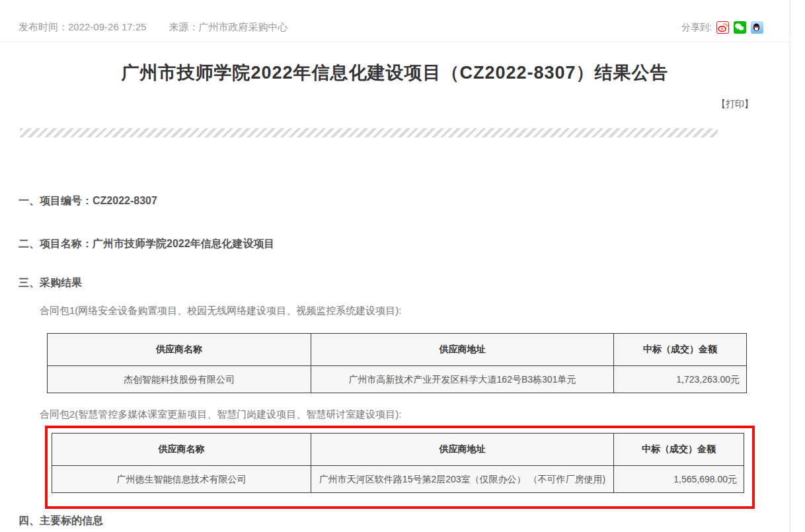  What do you see at coordinates (722, 28) in the screenshot?
I see `share-bar: 分享到:` at bounding box center [722, 28].